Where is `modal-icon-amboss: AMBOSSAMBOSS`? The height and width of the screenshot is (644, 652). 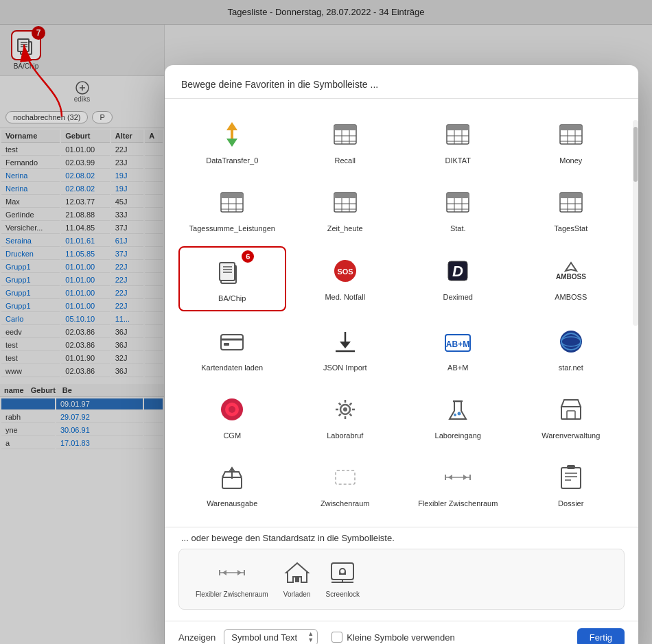
modal-icon-amboss: AMBOSSAMBOSS is located at coordinates (571, 278).